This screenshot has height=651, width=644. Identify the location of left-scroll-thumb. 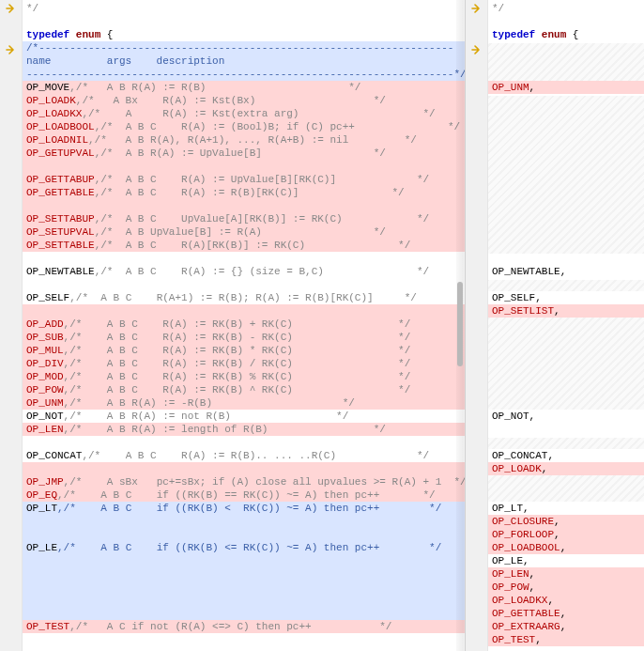
(460, 324).